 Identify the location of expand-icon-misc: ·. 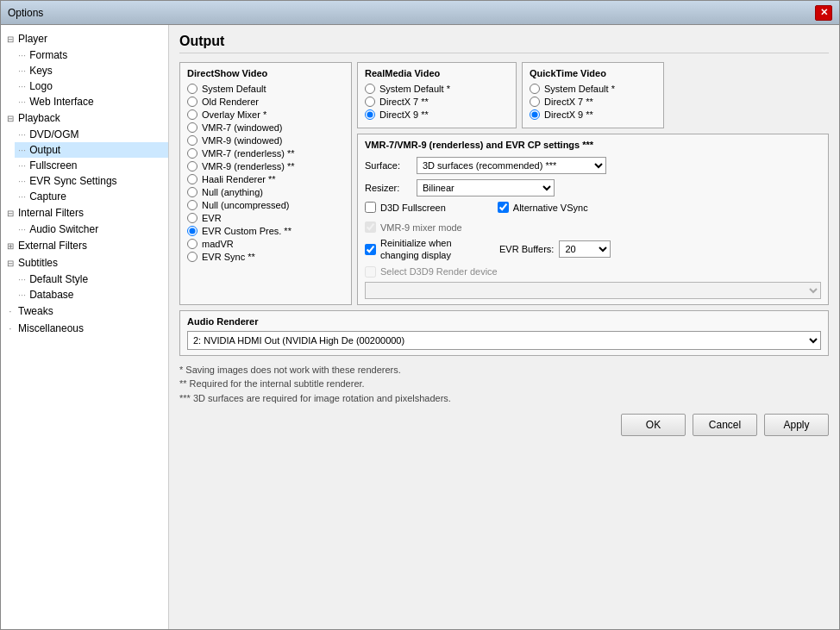
(10, 328).